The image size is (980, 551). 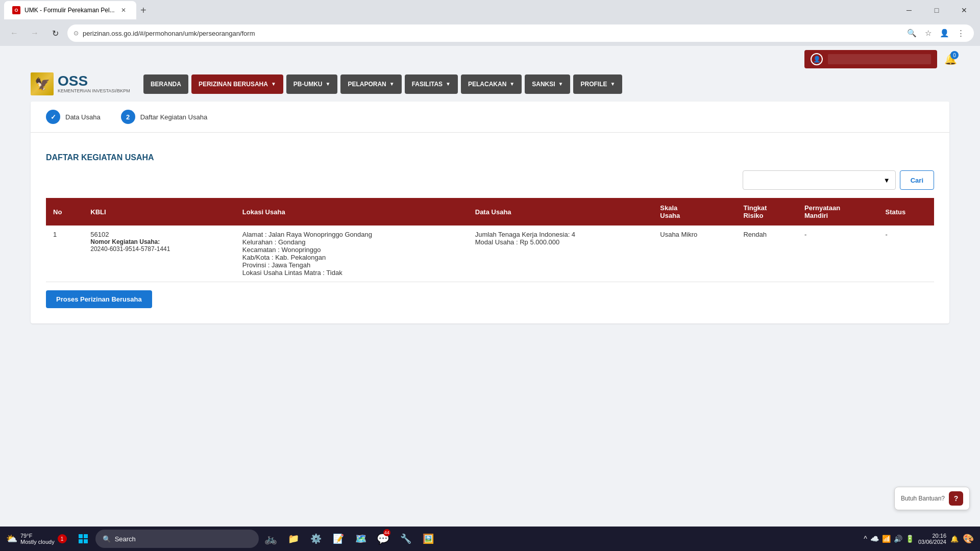 I want to click on lokasi-kelurahan: Kelurahan : Gondang, so click(x=352, y=242).